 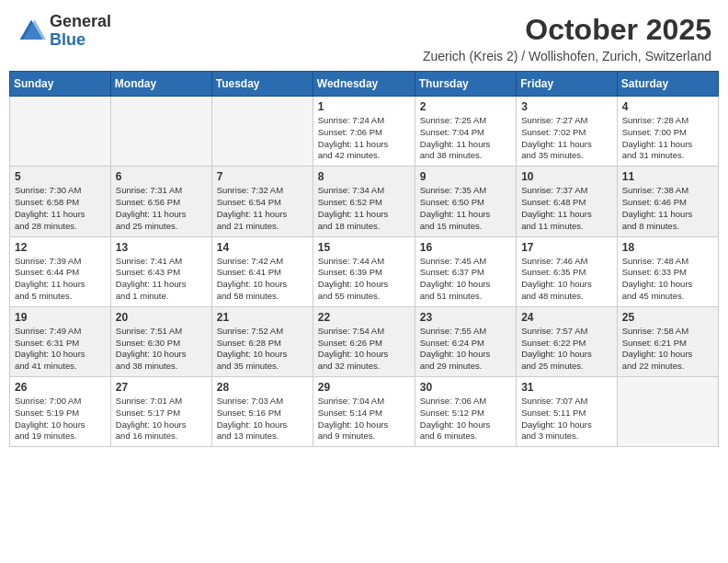 What do you see at coordinates (465, 387) in the screenshot?
I see `day-number: 30` at bounding box center [465, 387].